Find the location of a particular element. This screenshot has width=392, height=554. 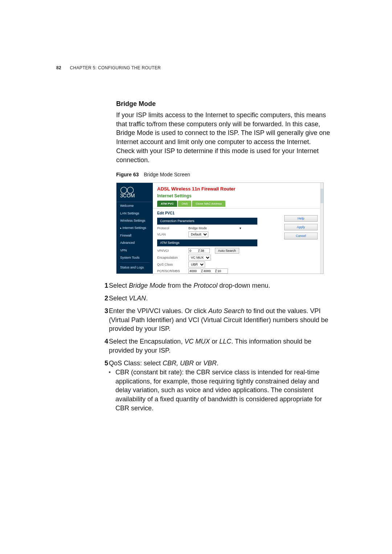

sidebar: ◯◯ 3COM Welcome LAN Settings Wireless Se… is located at coordinates (135, 228).